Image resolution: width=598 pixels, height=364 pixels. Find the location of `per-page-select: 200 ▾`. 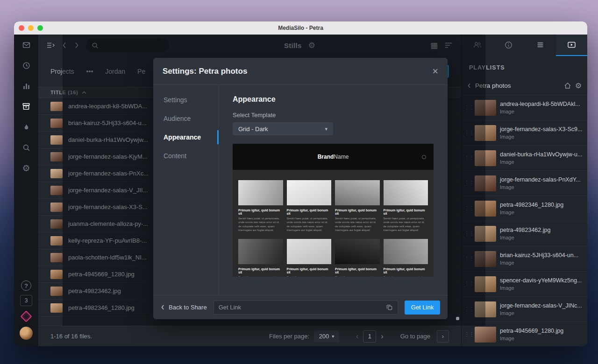

per-page-select: 200 ▾ is located at coordinates (327, 336).